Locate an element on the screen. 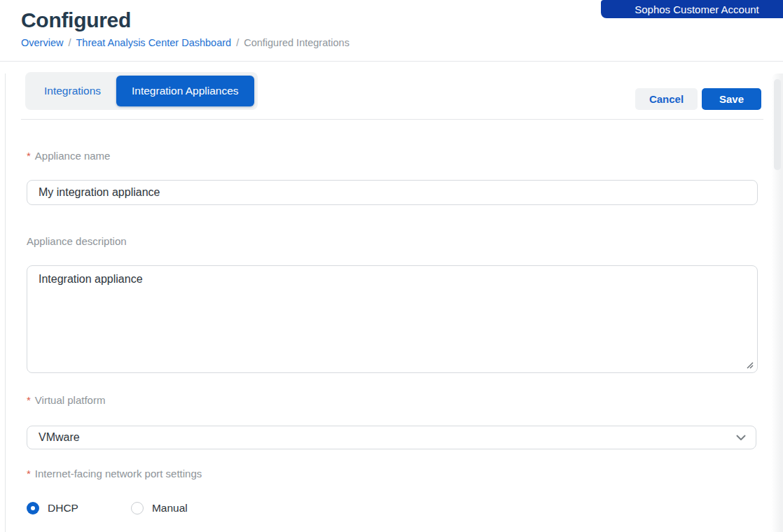 The image size is (783, 532). appliance-name-input is located at coordinates (392, 192).